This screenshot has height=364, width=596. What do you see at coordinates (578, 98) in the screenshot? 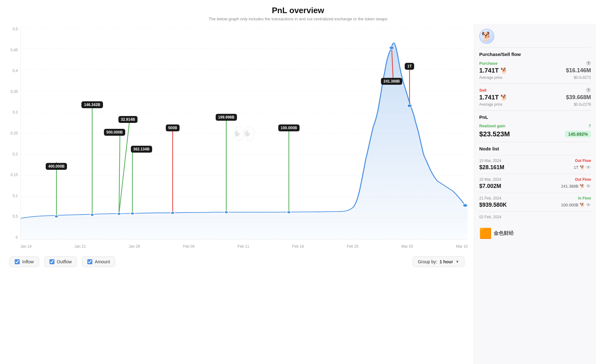
I see `sell-usd: $39.668M` at bounding box center [578, 98].